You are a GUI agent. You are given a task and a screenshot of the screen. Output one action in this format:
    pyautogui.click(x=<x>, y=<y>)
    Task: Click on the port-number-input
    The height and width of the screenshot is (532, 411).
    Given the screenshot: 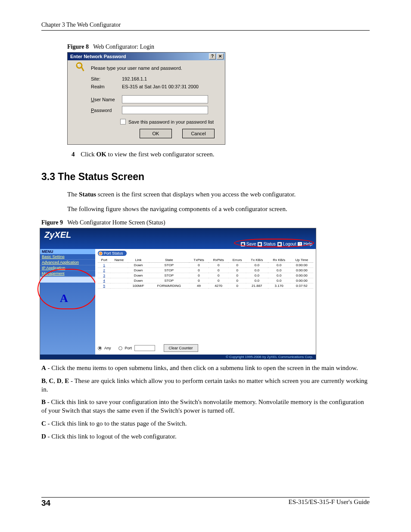 What is the action you would take?
    pyautogui.click(x=145, y=348)
    